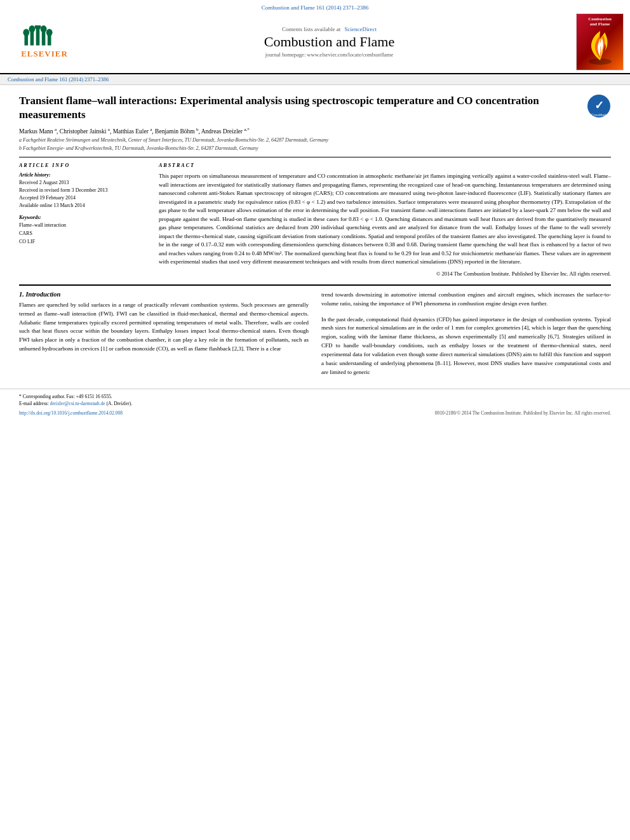  What do you see at coordinates (83, 243) in the screenshot?
I see `keyword-3: CO LIF` at bounding box center [83, 243].